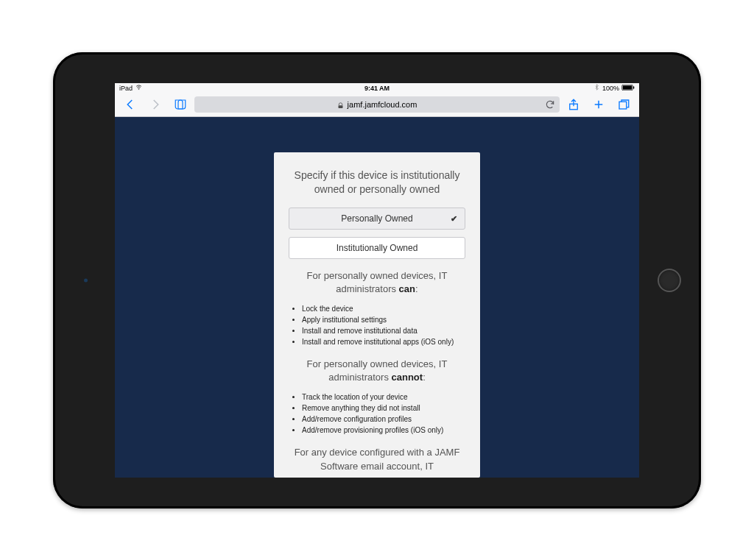 Image resolution: width=754 pixels, height=560 pixels. What do you see at coordinates (384, 309) in the screenshot?
I see `list-item: Lock the device` at bounding box center [384, 309].